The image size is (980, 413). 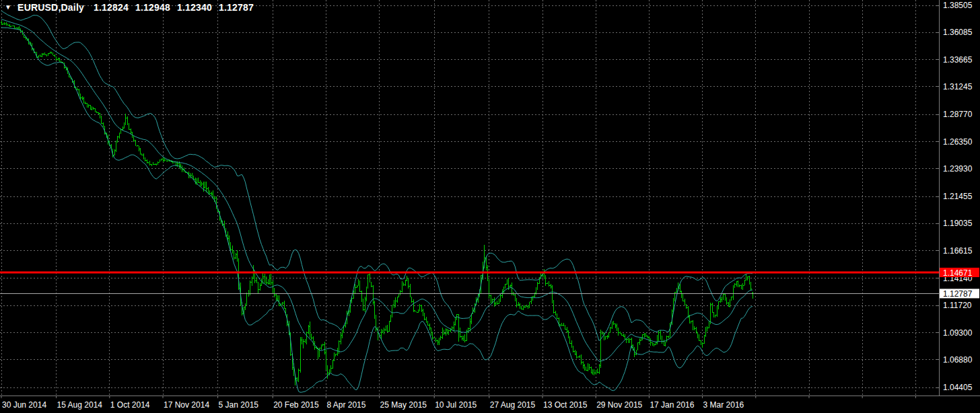 I want to click on date-tick-label: 20 Feb 2015, so click(x=296, y=405).